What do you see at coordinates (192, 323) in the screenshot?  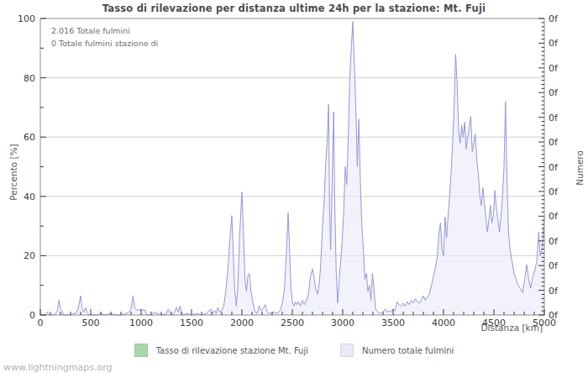 I see `svg-text: 1500` at bounding box center [192, 323].